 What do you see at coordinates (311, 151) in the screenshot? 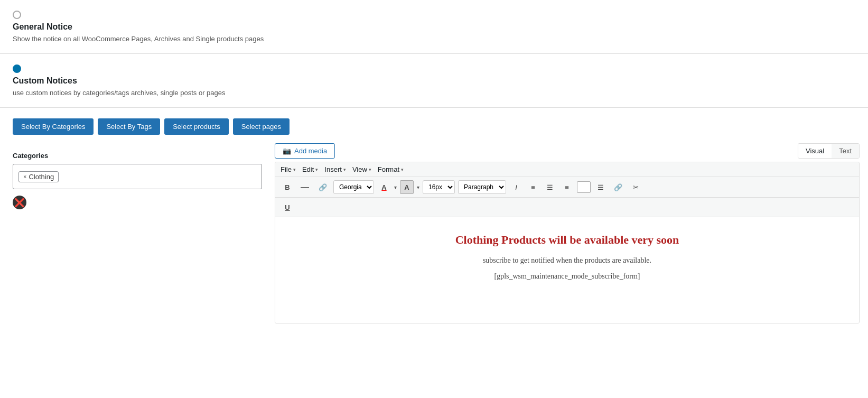
I see `add-media-label: Add media` at bounding box center [311, 151].